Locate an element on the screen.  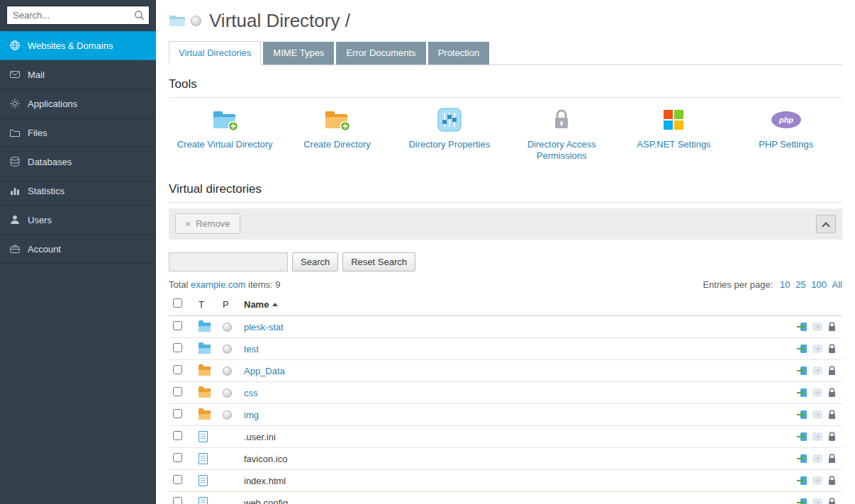
item-name-link: index.html is located at coordinates (265, 481).